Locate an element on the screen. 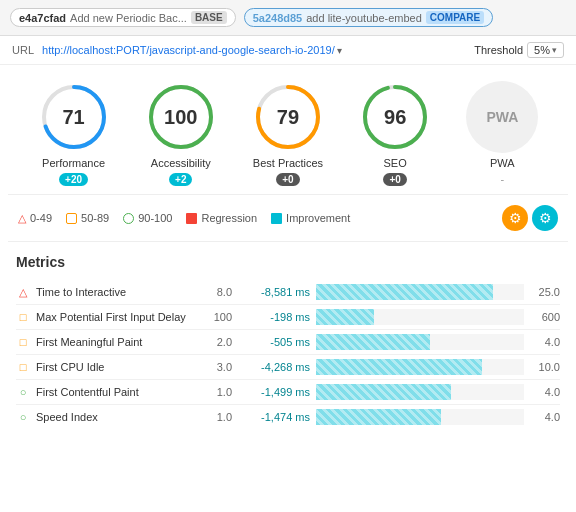 Image resolution: width=576 pixels, height=512 pixels. square-icon is located at coordinates (72, 218).